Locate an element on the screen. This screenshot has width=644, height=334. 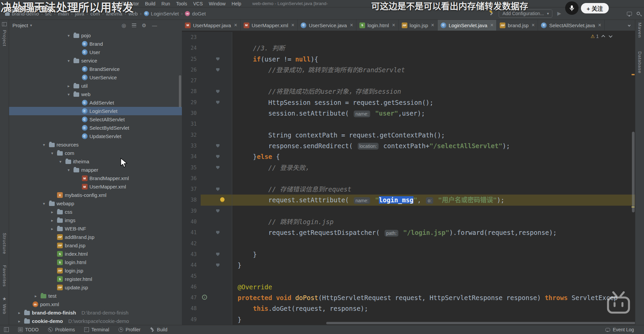
menu-refactor: Refactor is located at coordinates (130, 4).